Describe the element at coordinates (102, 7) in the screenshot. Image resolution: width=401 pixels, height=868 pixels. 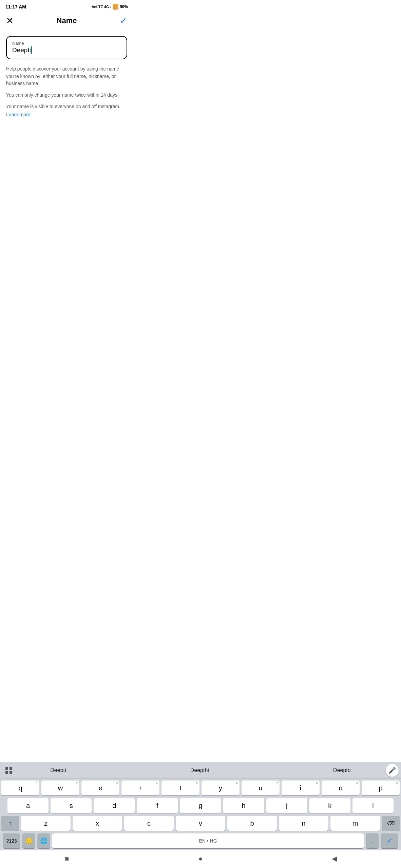
I see `network-icon: VoLTE 4G+` at that location.